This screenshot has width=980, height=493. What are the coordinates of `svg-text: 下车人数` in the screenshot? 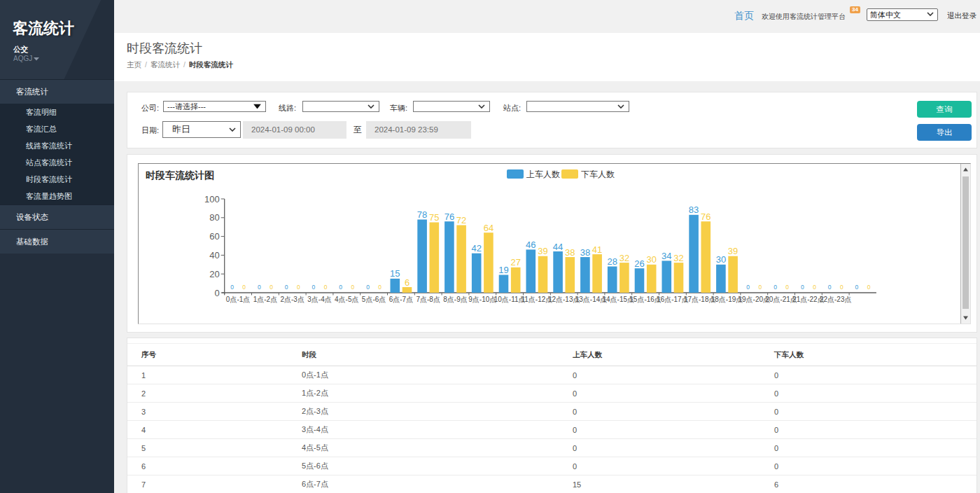 It's located at (598, 174).